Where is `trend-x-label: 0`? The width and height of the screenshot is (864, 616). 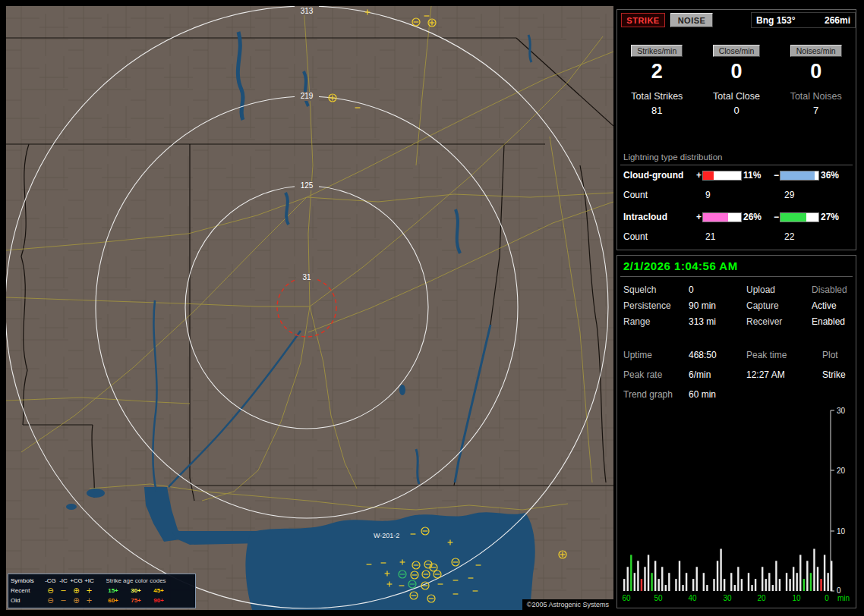
trend-x-label: 0 is located at coordinates (827, 598).